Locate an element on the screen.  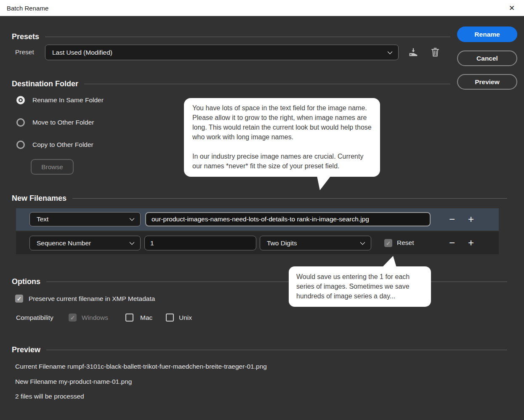
preset-dropdown: Last Used (Modified) is located at coordinates (222, 52).